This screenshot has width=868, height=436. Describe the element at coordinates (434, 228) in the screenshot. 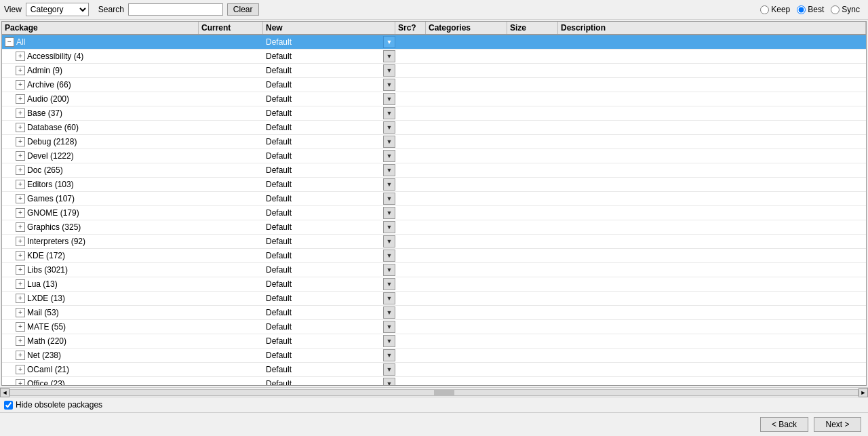

I see `table-row: +Graphics (325)Default▼` at that location.